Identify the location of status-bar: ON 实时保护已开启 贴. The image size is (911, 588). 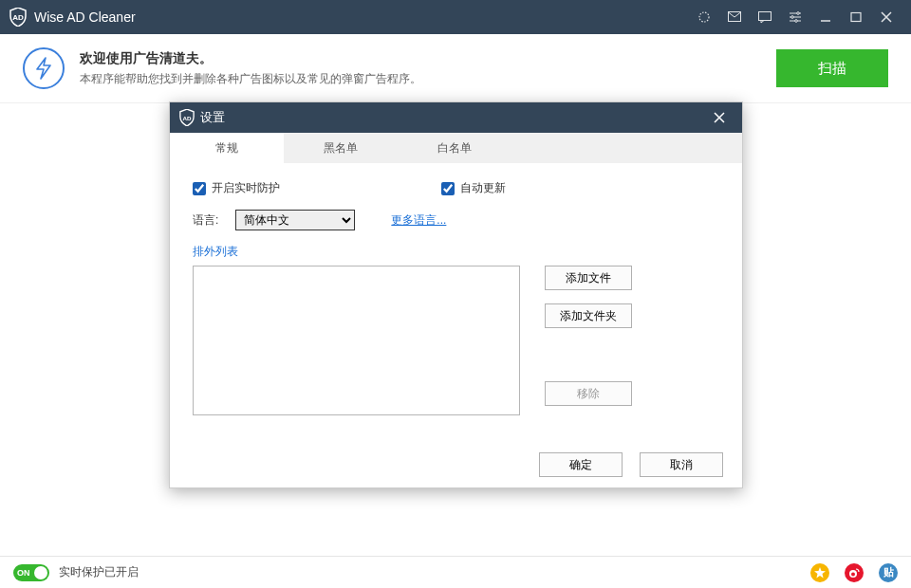
(456, 572).